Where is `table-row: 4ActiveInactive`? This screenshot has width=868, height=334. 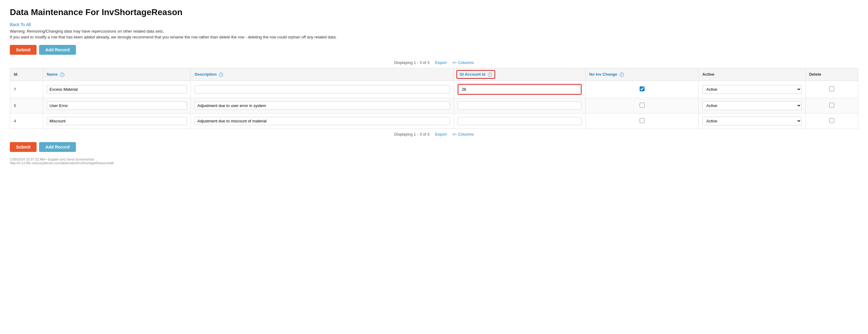
table-row: 4ActiveInactive is located at coordinates (434, 121).